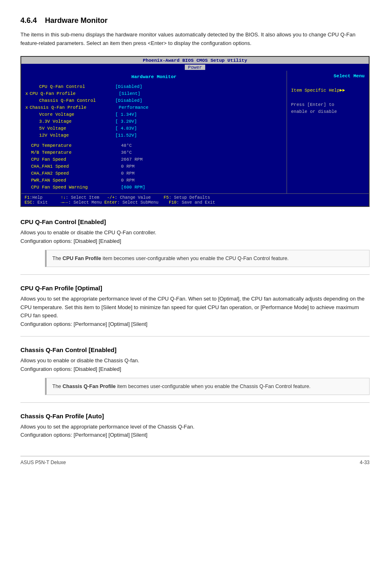 The width and height of the screenshot is (390, 588). What do you see at coordinates (128, 167) in the screenshot?
I see `bios-value-cha-fan1: 0 RPM` at bounding box center [128, 167].